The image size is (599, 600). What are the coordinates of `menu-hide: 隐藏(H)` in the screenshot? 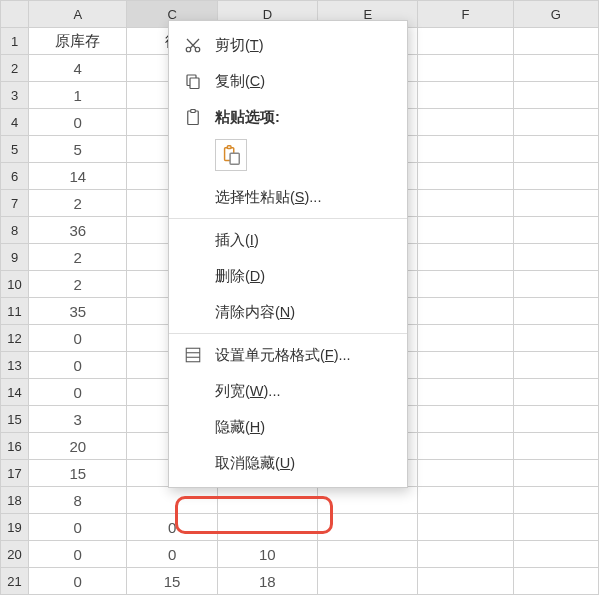 It's located at (288, 427).